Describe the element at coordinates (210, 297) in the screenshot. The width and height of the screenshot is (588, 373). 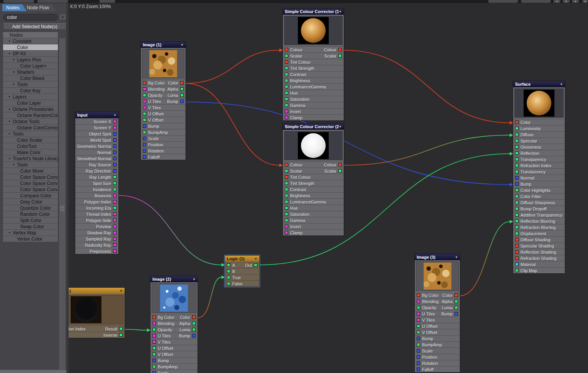
I see `wire-image2-color-to-logic1-true` at that location.